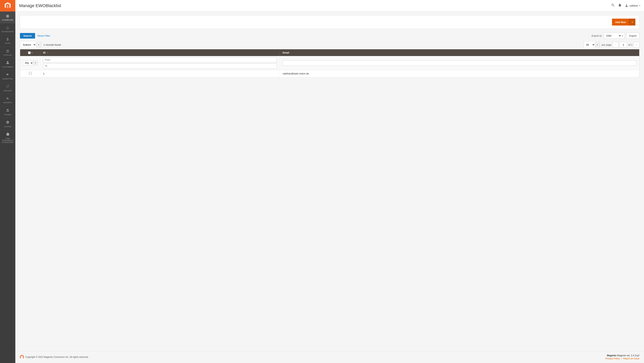 This screenshot has height=363, width=644. Describe the element at coordinates (30, 53) in the screenshot. I see `select-all-checkbox` at that location.